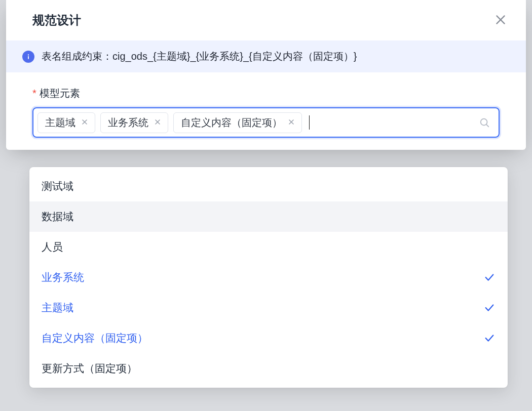 The width and height of the screenshot is (532, 411). I want to click on option-label: 更新方式（固定项）, so click(89, 368).